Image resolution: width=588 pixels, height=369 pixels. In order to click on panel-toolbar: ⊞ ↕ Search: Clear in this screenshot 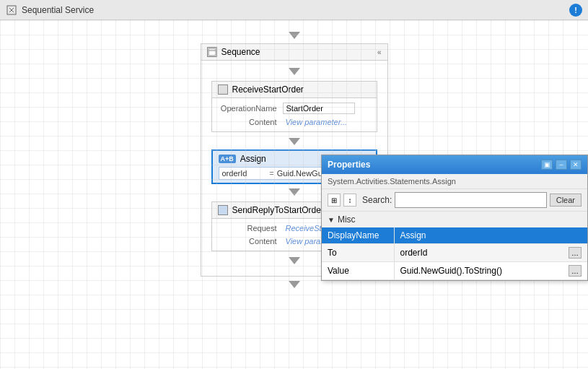, I will do `click(455, 201)`.